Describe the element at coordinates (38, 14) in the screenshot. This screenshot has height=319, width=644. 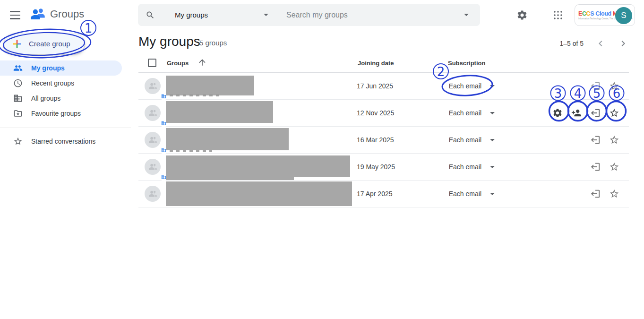
I see `groups-people-icon` at that location.